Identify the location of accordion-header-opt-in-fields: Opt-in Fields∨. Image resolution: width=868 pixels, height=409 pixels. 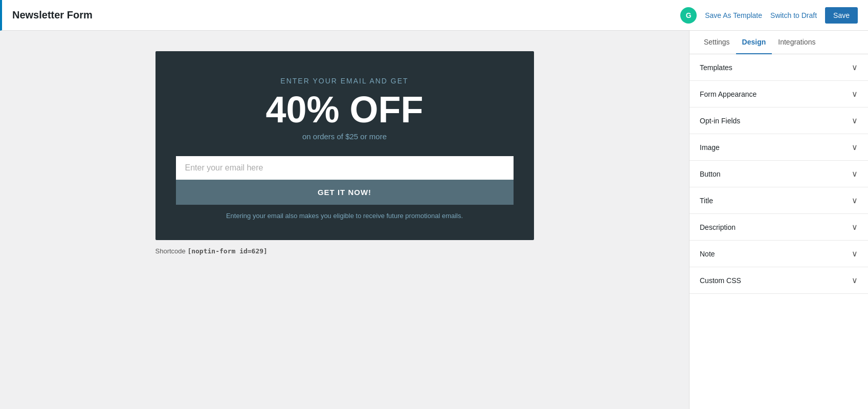
(778, 121).